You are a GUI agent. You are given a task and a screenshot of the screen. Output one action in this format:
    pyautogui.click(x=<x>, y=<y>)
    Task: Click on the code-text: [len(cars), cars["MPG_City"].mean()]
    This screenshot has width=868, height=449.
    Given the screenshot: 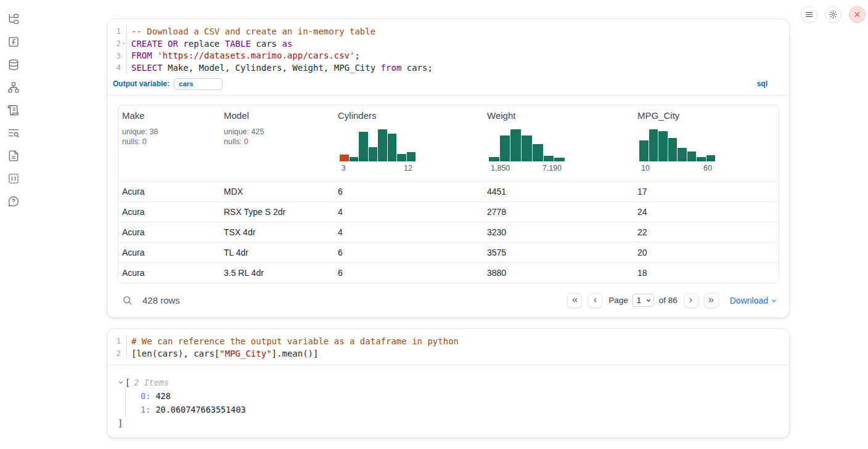 What is the action you would take?
    pyautogui.click(x=223, y=354)
    